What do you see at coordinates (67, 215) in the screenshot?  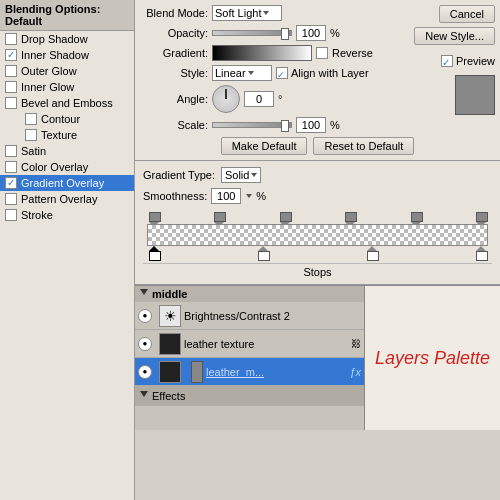 I see `sidebar-item-stroke: Stroke` at bounding box center [67, 215].